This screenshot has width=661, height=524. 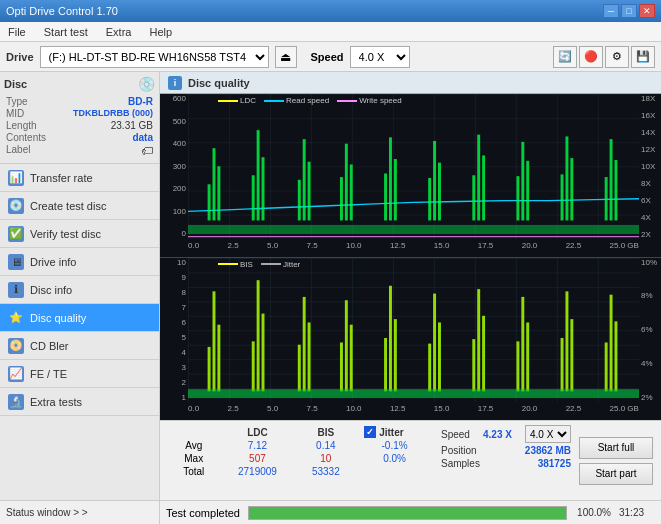 What do you see at coordinates (17, 32) in the screenshot?
I see `menu-file: File` at bounding box center [17, 32].